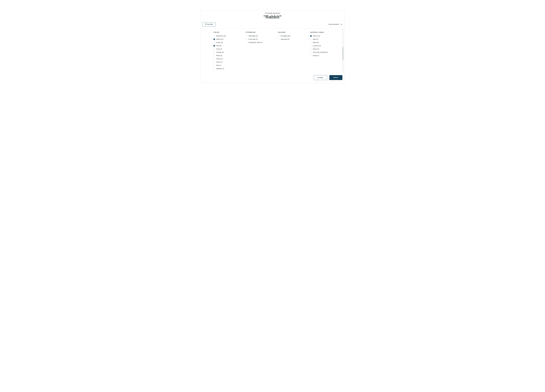  What do you see at coordinates (219, 62) in the screenshot?
I see `filter-option-label: Silver (1)` at bounding box center [219, 62].